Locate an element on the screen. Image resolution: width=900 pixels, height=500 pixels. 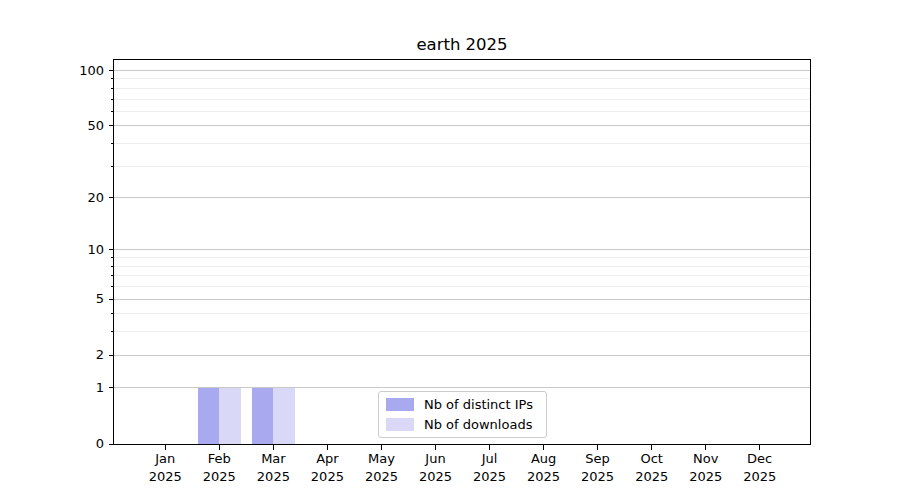
legend-swatch-downloads is located at coordinates (400, 424).